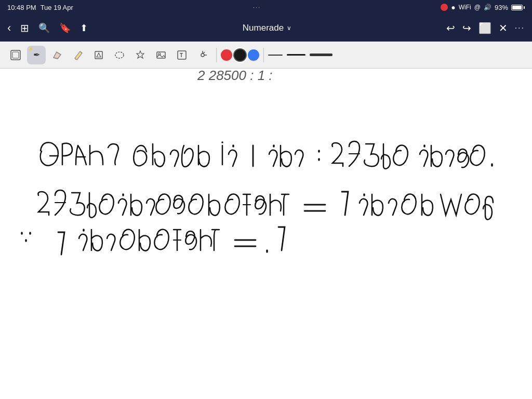 The width and height of the screenshot is (532, 399). What do you see at coordinates (487, 7) in the screenshot?
I see `volume-icon: 🔊` at bounding box center [487, 7].